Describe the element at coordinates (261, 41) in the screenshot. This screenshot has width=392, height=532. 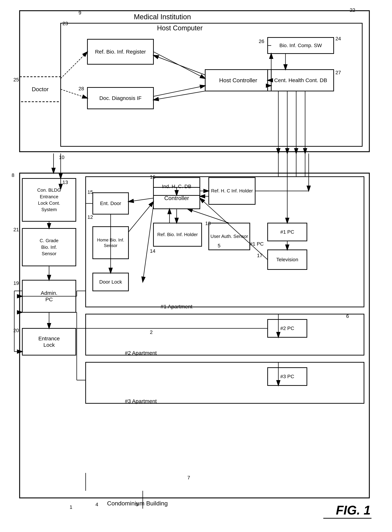
I see `num-26: 26` at that location.